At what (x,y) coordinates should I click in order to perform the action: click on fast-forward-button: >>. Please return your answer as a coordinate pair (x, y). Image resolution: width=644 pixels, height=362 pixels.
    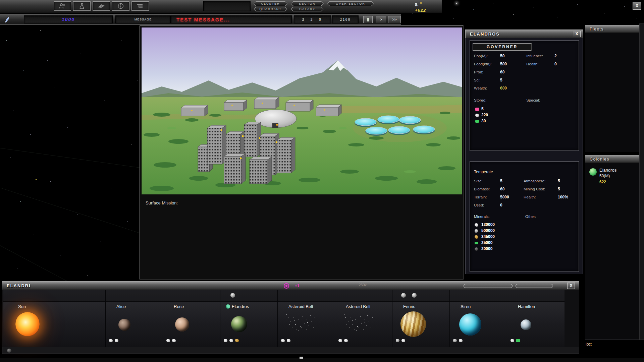
    Looking at the image, I should click on (394, 19).